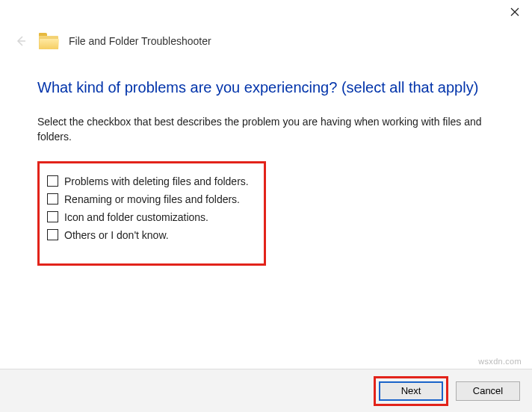 This screenshot has height=412, width=532. Describe the element at coordinates (157, 181) in the screenshot. I see `option-label: Problems with deleting files and folders…` at that location.